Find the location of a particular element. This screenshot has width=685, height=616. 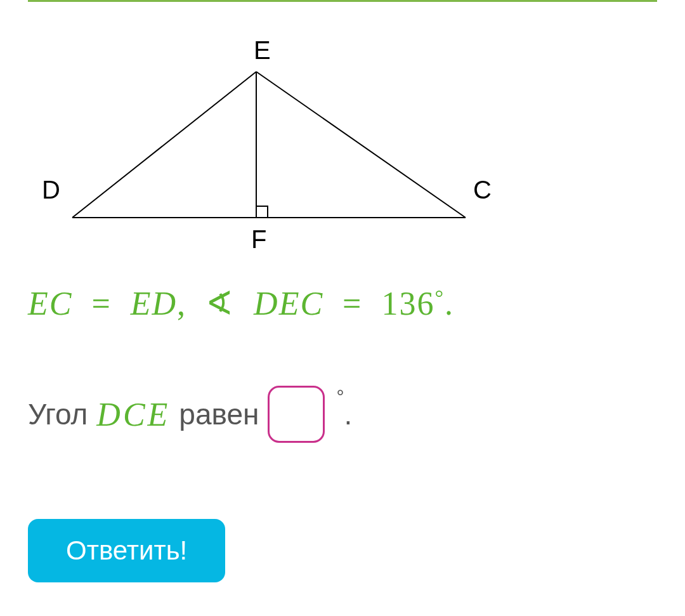

degree-symbol: ° is located at coordinates (340, 396).